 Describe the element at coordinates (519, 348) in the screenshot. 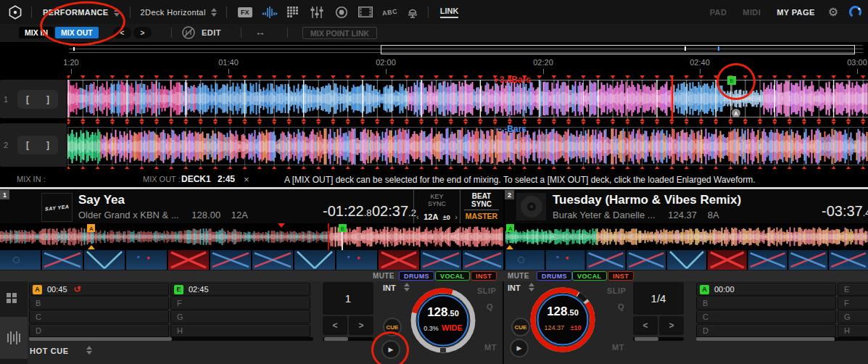

I see `deck2-play-button: ▶` at that location.